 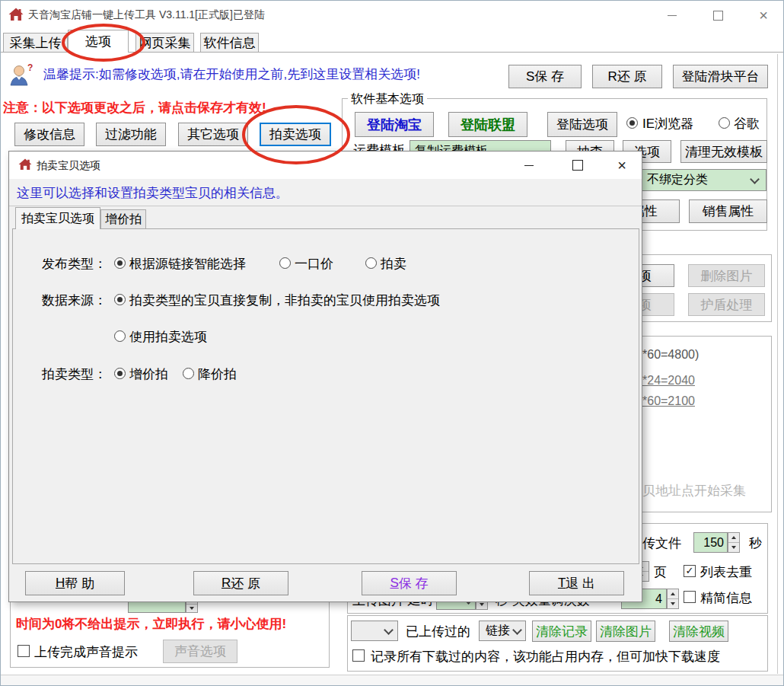 What do you see at coordinates (438, 632) in the screenshot?
I see `uploaded-label: 已上传过的` at bounding box center [438, 632].